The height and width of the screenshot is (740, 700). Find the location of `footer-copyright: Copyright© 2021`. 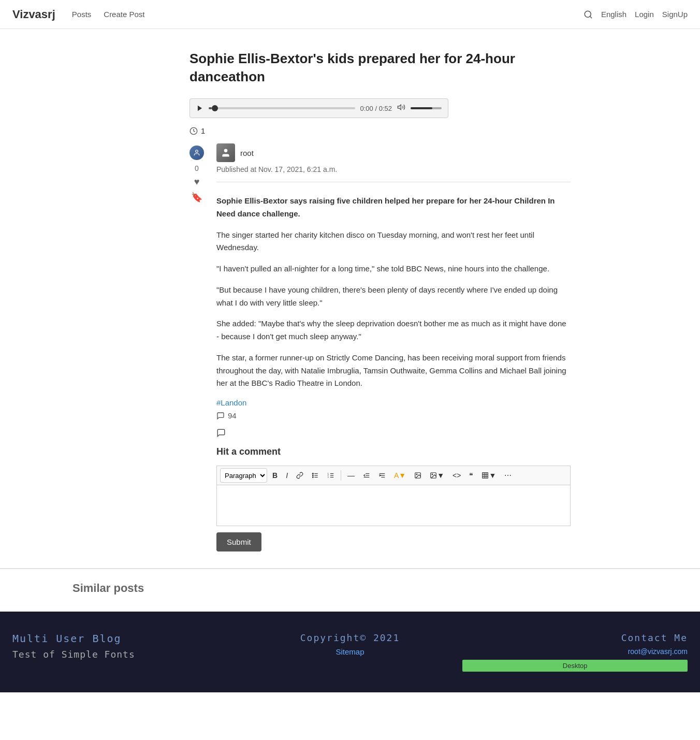

footer-copyright: Copyright© 2021 is located at coordinates (350, 638).